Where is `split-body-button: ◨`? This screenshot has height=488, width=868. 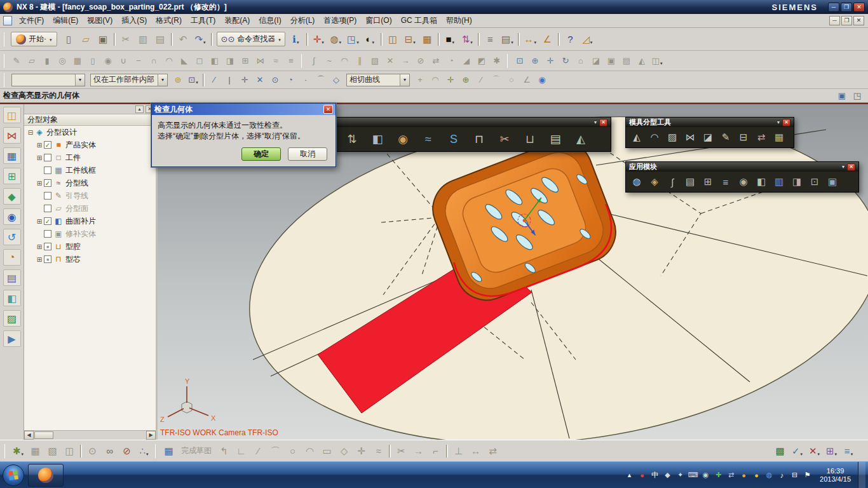
split-body-button: ◨ is located at coordinates (230, 61).